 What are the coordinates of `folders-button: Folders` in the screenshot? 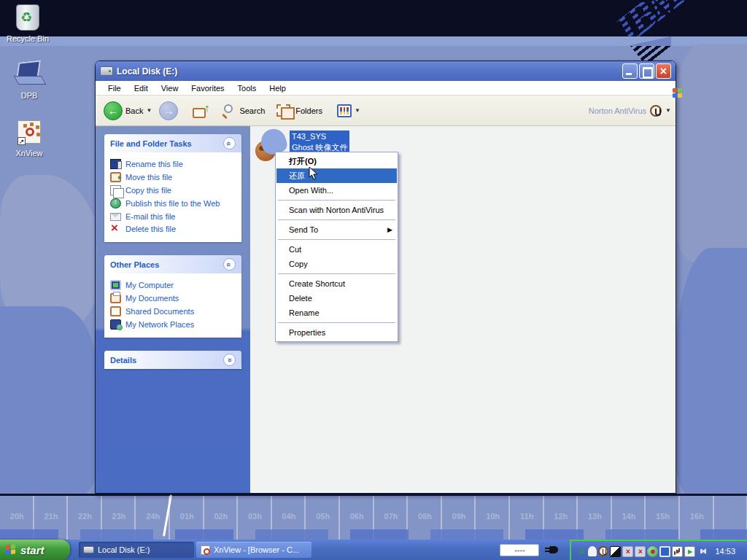 It's located at (299, 111).